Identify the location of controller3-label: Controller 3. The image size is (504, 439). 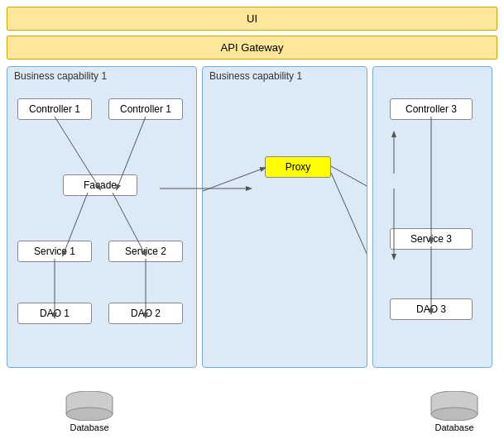
(431, 109).